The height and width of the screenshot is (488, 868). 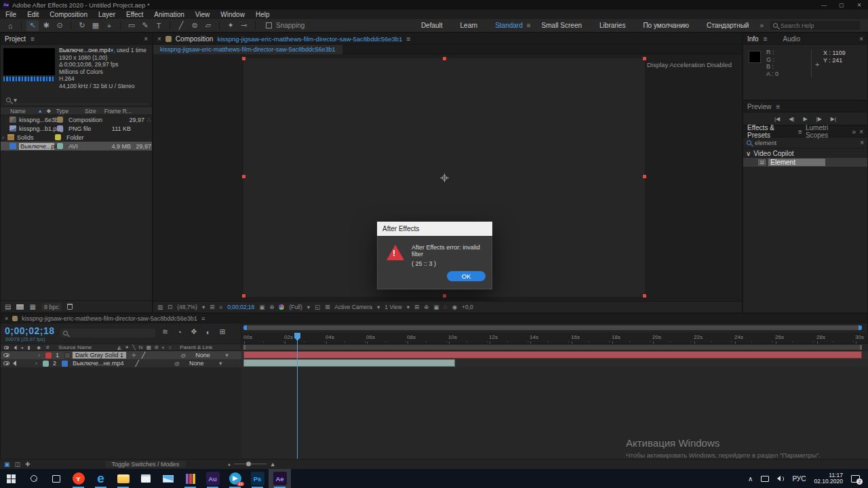 What do you see at coordinates (797, 163) in the screenshot?
I see `effect-item-element: Element` at bounding box center [797, 163].